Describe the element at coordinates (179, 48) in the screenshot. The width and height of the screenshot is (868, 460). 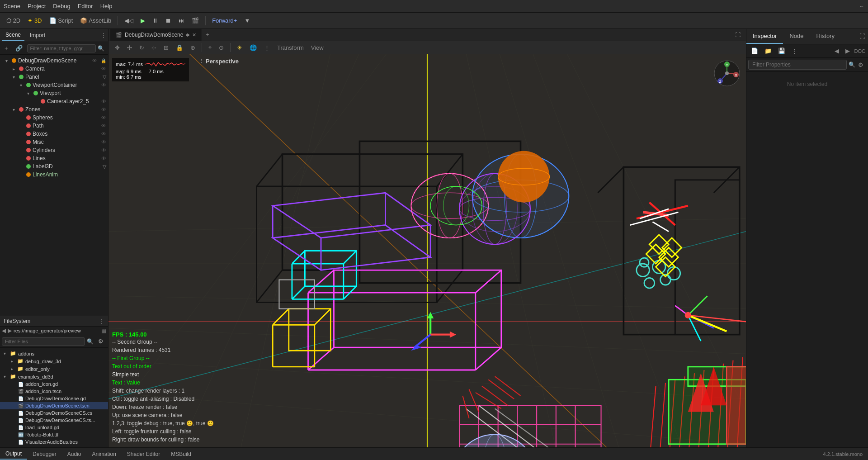
I see `lock-button: 🔒` at that location.